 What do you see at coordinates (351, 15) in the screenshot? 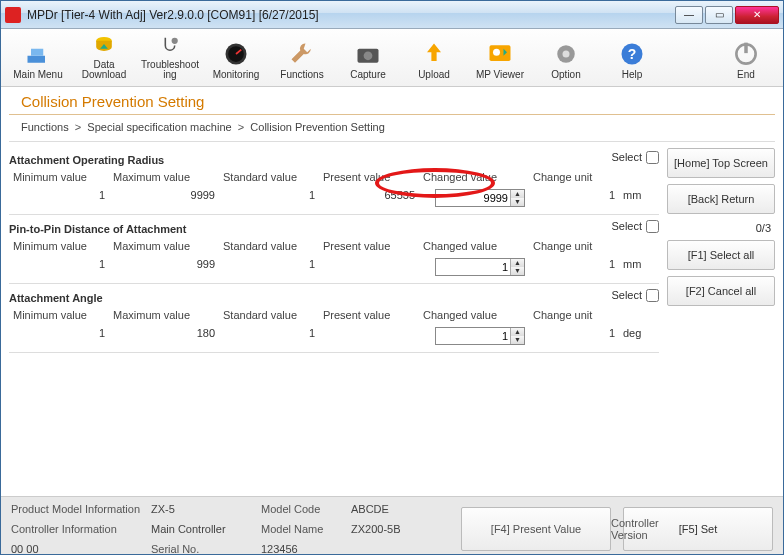
I see `window-title: MPDr [Tier-4 With Adj] Ver2.9.0.0 [COM91…` at bounding box center [351, 15].